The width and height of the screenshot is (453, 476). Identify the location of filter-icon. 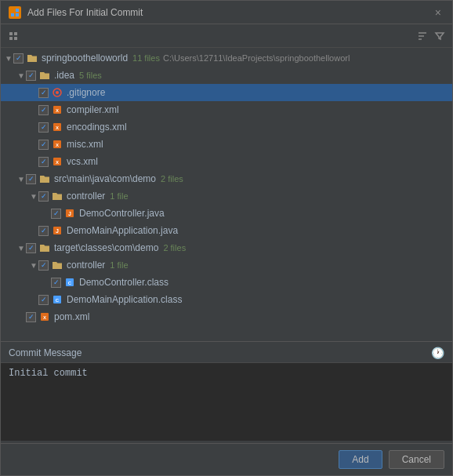
(440, 36).